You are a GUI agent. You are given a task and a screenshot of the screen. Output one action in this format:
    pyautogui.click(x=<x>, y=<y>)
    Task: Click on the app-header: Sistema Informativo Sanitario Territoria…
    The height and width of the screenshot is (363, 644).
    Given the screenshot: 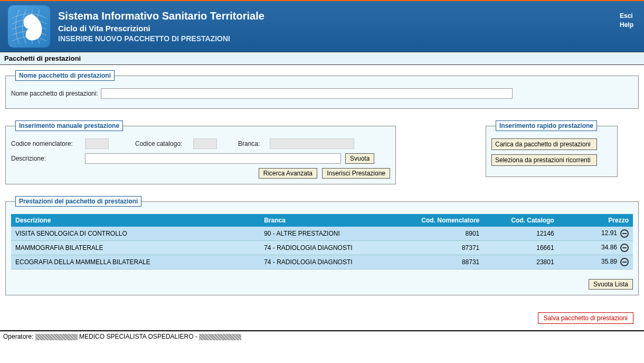 What is the action you would take?
    pyautogui.click(x=322, y=26)
    